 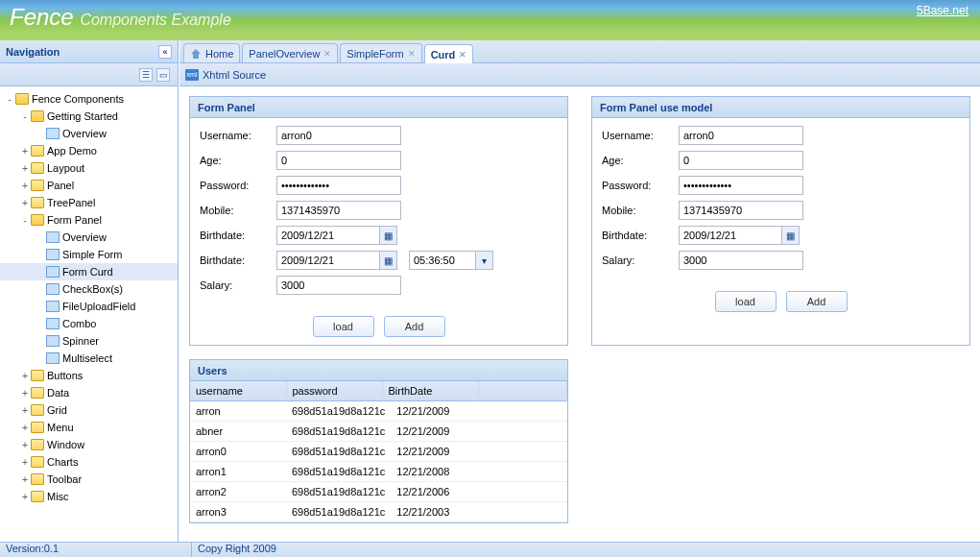 What do you see at coordinates (234, 75) in the screenshot?
I see `xhtml-source-button: Xhtml Source` at bounding box center [234, 75].